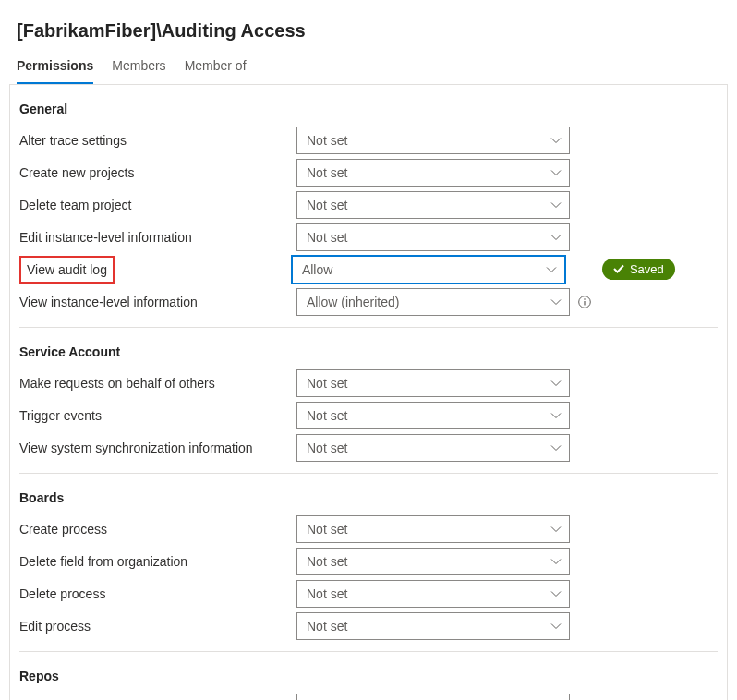  Describe the element at coordinates (368, 695) in the screenshot. I see `perm-row: Administer workspaces Not set` at that location.